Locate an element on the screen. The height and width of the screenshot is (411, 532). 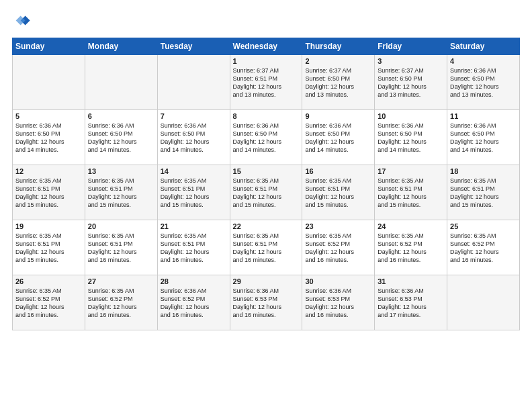
week-row-4: 19Sunrise: 6:35 AM Sunset: 6:51 PM Dayli… is located at coordinates (266, 248).